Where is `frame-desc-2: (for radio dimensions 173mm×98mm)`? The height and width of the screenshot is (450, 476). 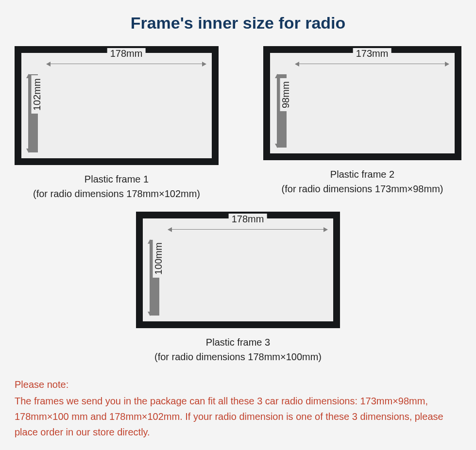
frame-desc-2: (for radio dimensions 173mm×98mm) is located at coordinates (362, 189).